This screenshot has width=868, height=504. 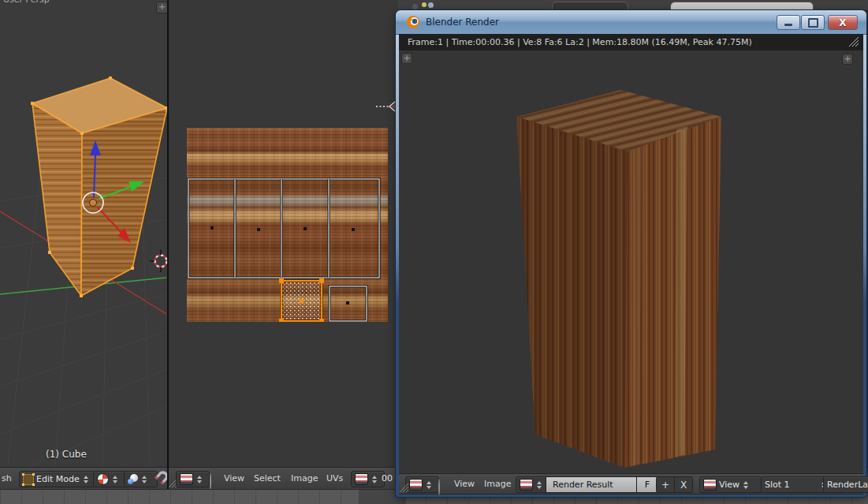 I want to click on edit-cube, so click(x=99, y=187).